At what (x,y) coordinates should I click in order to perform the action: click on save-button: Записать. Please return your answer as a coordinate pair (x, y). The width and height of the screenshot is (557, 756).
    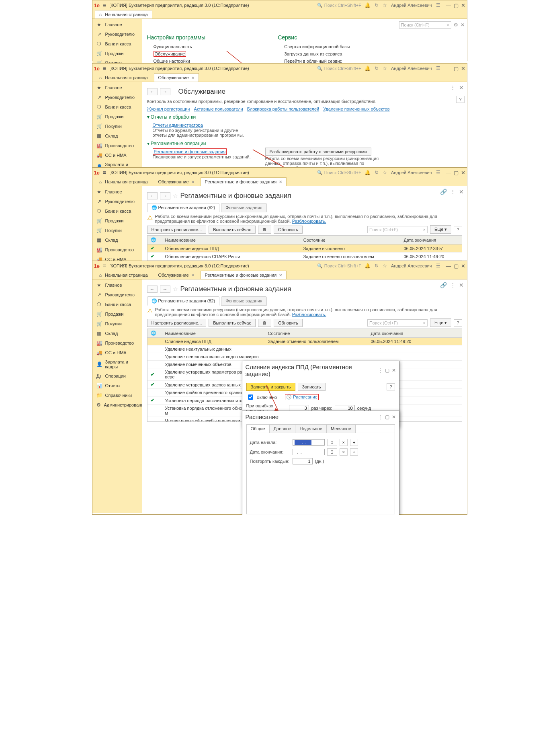
    Looking at the image, I should click on (312, 387).